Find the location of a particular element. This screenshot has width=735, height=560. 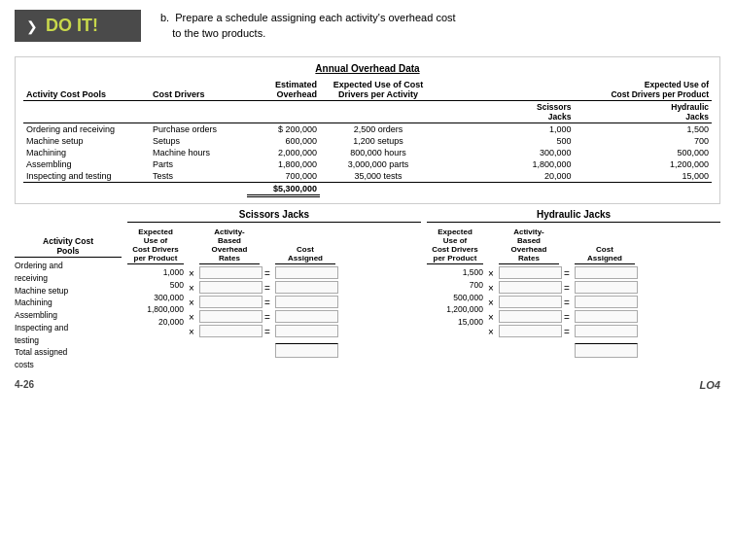

scissors-title: Scissors Jacks is located at coordinates (274, 216).